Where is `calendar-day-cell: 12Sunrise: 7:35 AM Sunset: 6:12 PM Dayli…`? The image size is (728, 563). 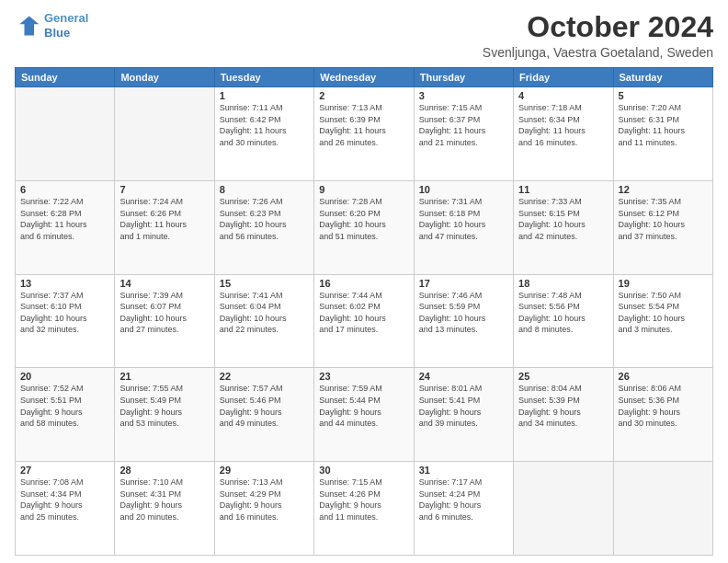
calendar-day-cell: 12Sunrise: 7:35 AM Sunset: 6:12 PM Dayli… is located at coordinates (663, 227).